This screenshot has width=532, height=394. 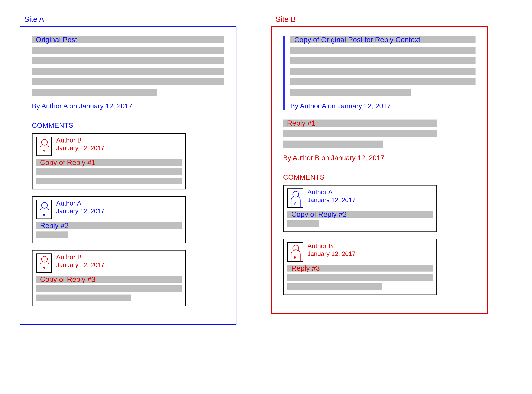 I want to click on site-b-comment-list: A Author A January 12, 2017 Copy of Repl…, so click(x=360, y=240).